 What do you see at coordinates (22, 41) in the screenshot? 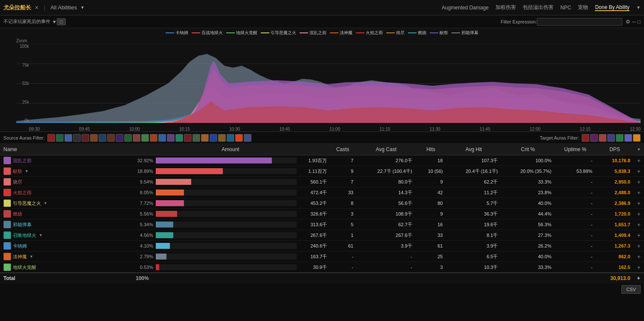
I see `chart-zoom-label: Zoom` at bounding box center [22, 41].